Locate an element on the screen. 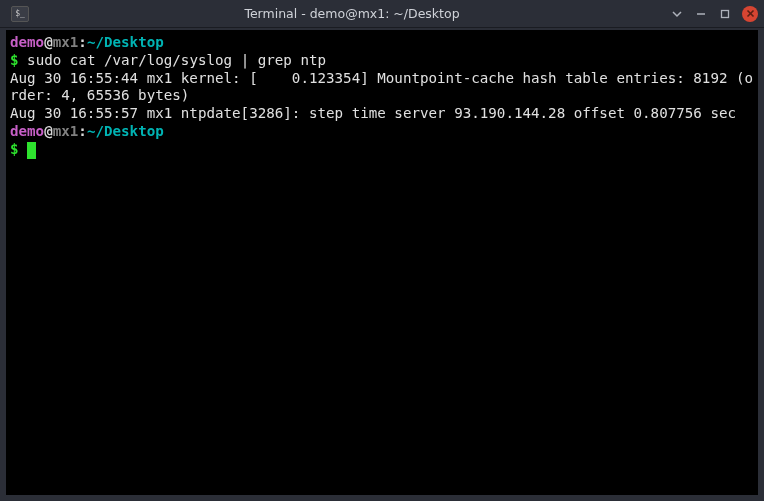  dropdown-button is located at coordinates (677, 14).